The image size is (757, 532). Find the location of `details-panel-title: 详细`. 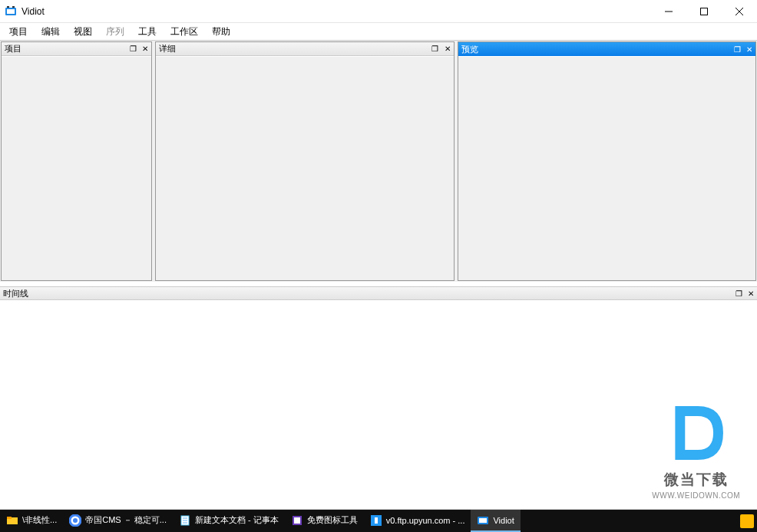

details-panel-title: 详细 is located at coordinates (294, 49).